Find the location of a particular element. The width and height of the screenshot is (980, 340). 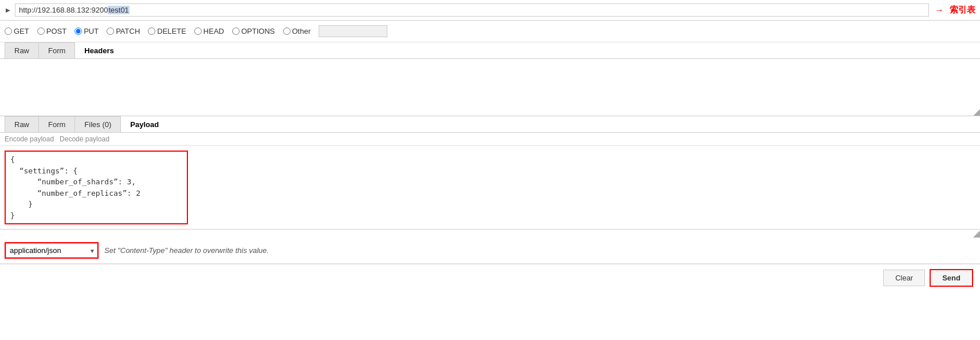

content-type-select-container: application/json ▼ is located at coordinates (52, 251).